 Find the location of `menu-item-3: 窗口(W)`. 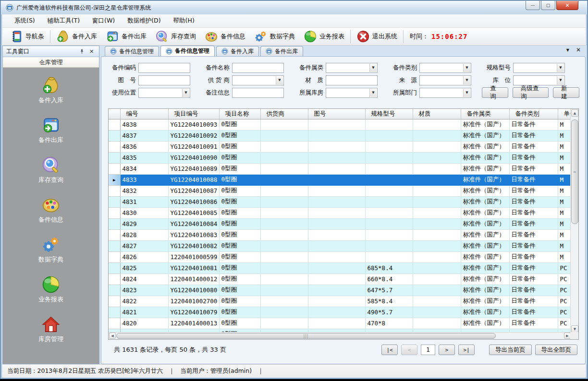

menu-item-3: 窗口(W) is located at coordinates (104, 21).